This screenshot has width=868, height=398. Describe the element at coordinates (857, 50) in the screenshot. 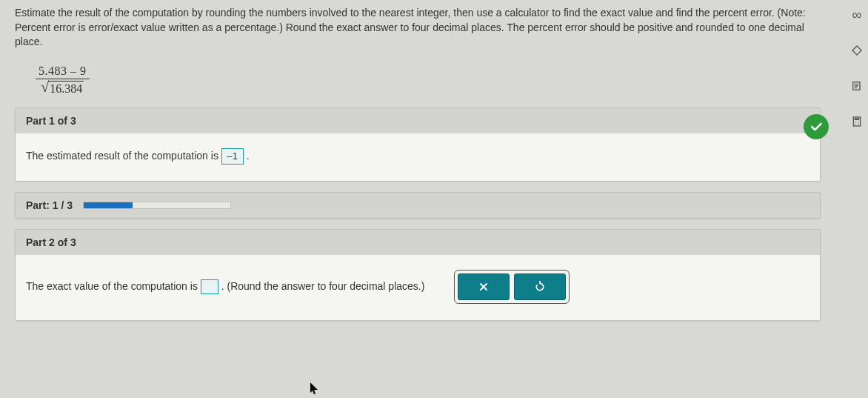

I see `diamond-icon` at that location.